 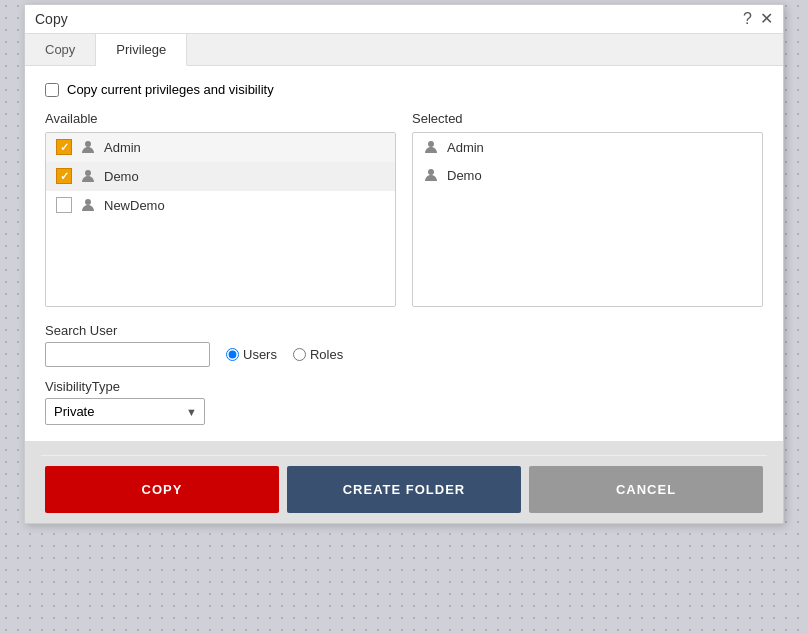 What do you see at coordinates (326, 354) in the screenshot?
I see `radio-roles-label: Roles` at bounding box center [326, 354].